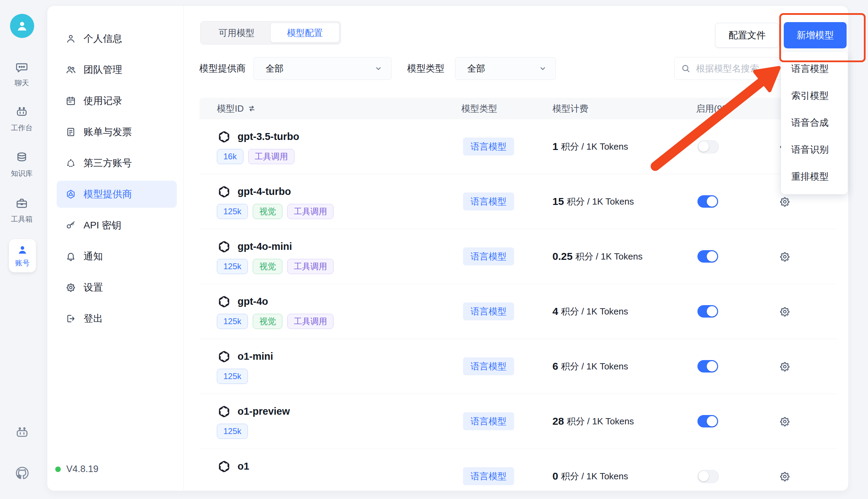 This screenshot has height=499, width=868. I want to click on table-row: gpt-3.5-turbo 16k 工具调用 语言模型 1积分 / 1K Tok…, so click(518, 147).